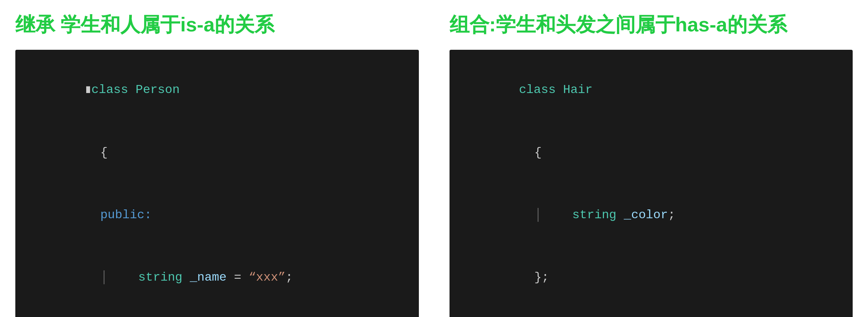 This screenshot has width=868, height=317. What do you see at coordinates (217, 25) in the screenshot?
I see `left-title: 继承 学生和人属于is-a的关系` at bounding box center [217, 25].